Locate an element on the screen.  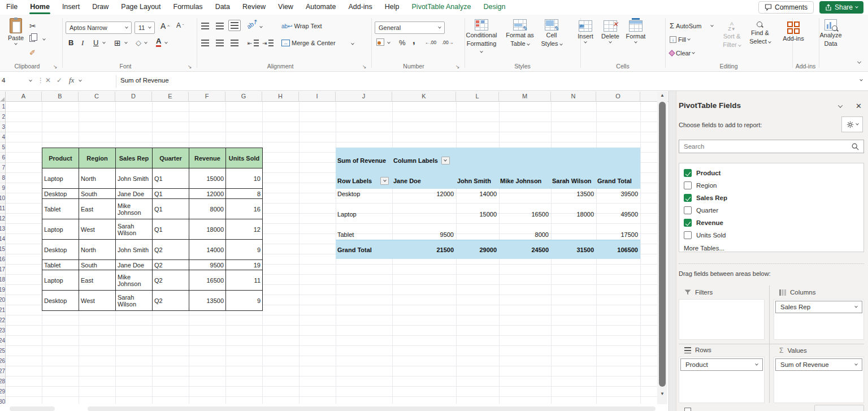
comma-style-button: , is located at coordinates (414, 41).